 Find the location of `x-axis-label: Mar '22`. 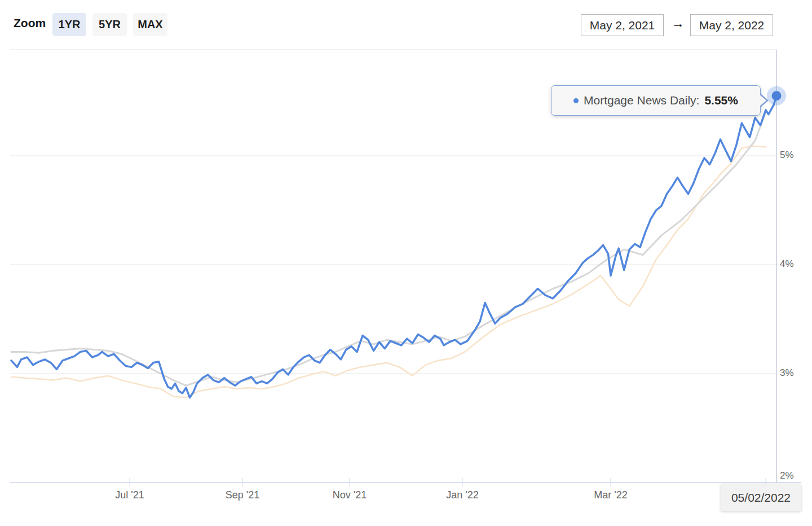

x-axis-label: Mar '22 is located at coordinates (610, 496).